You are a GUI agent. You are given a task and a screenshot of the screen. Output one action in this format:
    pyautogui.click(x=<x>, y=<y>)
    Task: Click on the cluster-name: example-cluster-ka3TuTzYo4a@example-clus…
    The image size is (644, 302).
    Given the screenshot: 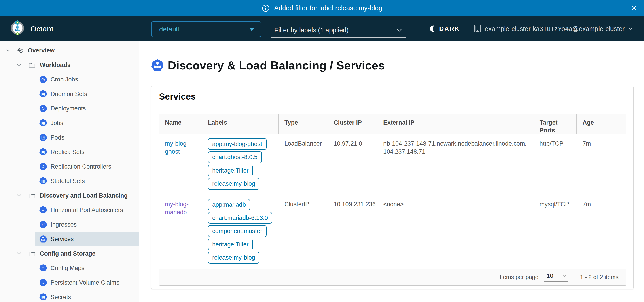 What is the action you would take?
    pyautogui.click(x=554, y=29)
    